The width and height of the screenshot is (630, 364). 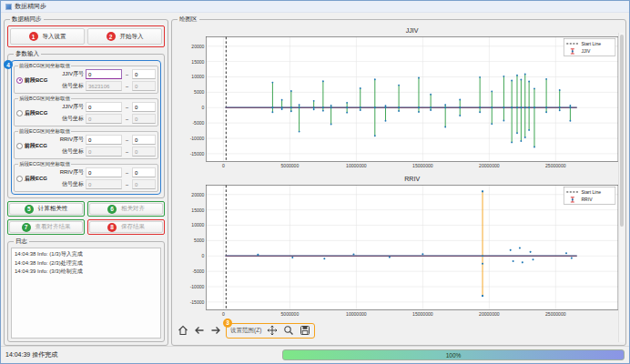 I want to click on front-bcg-jjiv-to-input, so click(x=144, y=75).